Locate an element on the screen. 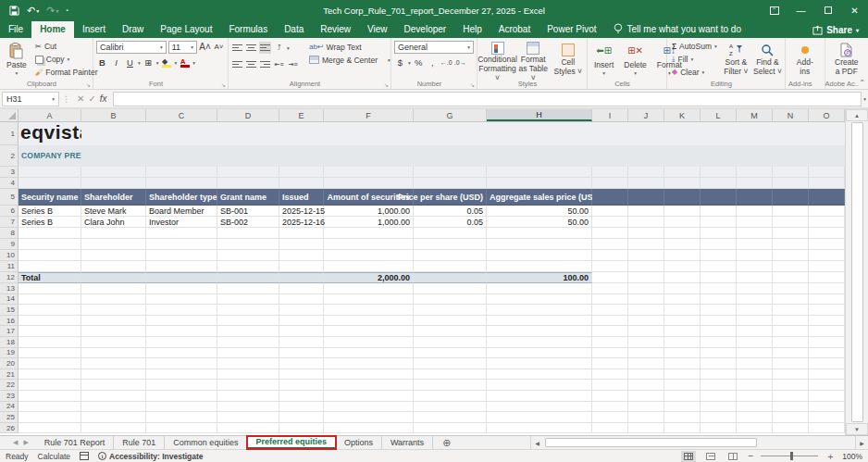 The image size is (868, 462). cell-I19 is located at coordinates (611, 354).